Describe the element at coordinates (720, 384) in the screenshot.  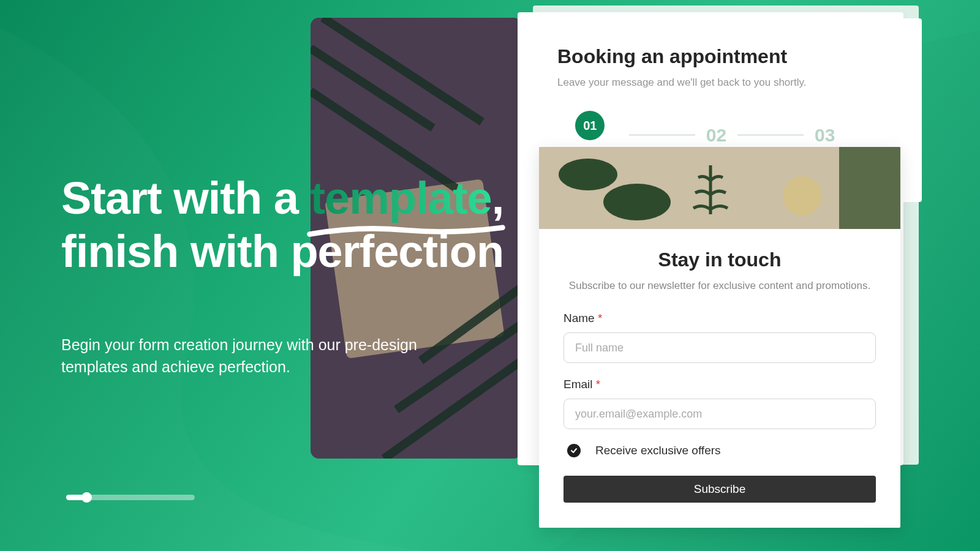
I see `email-label: Email *` at that location.